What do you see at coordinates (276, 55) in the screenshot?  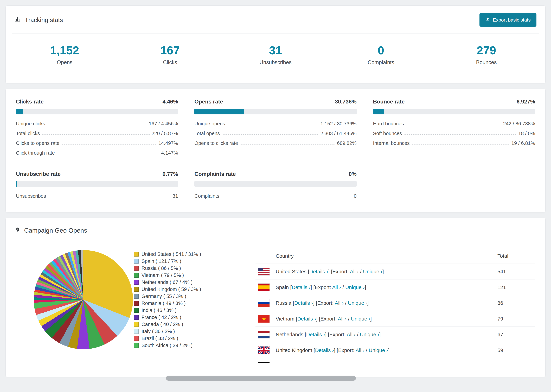 I see `summary-stats-row: 1,152 Opens 167 Clicks 31 Unsubscribes 0…` at bounding box center [276, 55].